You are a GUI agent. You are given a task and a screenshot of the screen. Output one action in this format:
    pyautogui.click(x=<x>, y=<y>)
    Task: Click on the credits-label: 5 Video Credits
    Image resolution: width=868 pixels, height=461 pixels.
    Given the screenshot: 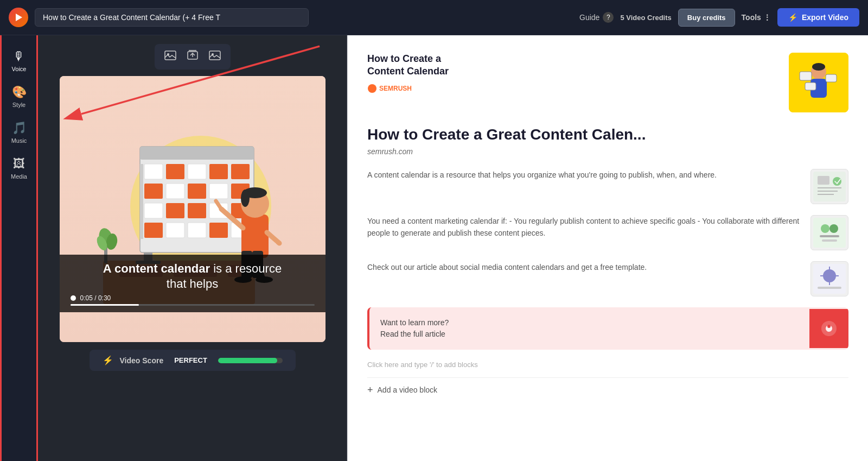 What is the action you would take?
    pyautogui.click(x=646, y=17)
    